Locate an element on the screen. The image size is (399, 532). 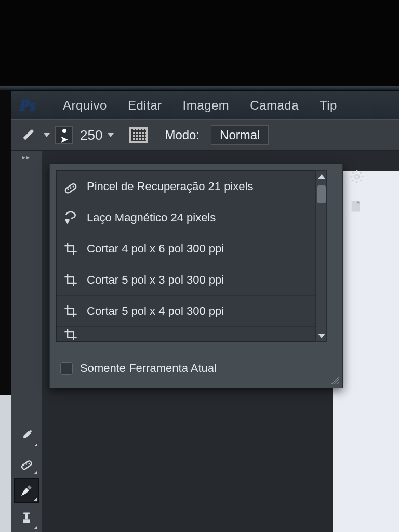
toolbar-expand-icon: ▸▸ is located at coordinates (26, 157).